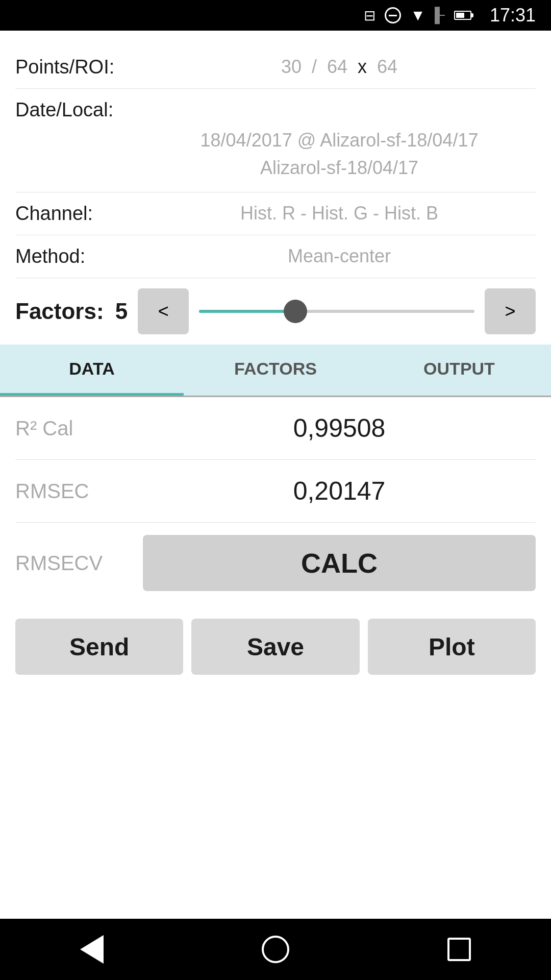 The height and width of the screenshot is (980, 551). I want to click on slider-track, so click(337, 311).